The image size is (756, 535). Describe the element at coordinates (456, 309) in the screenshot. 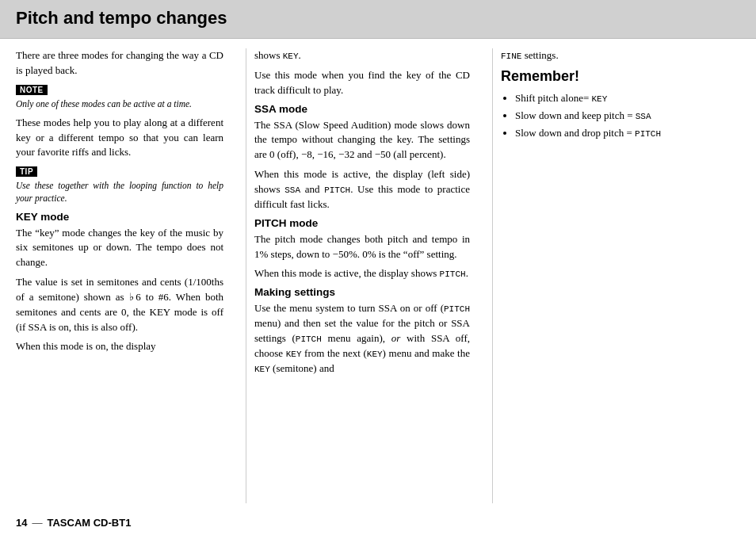

I see `pitch-menu-mono-1: PITCH` at that location.